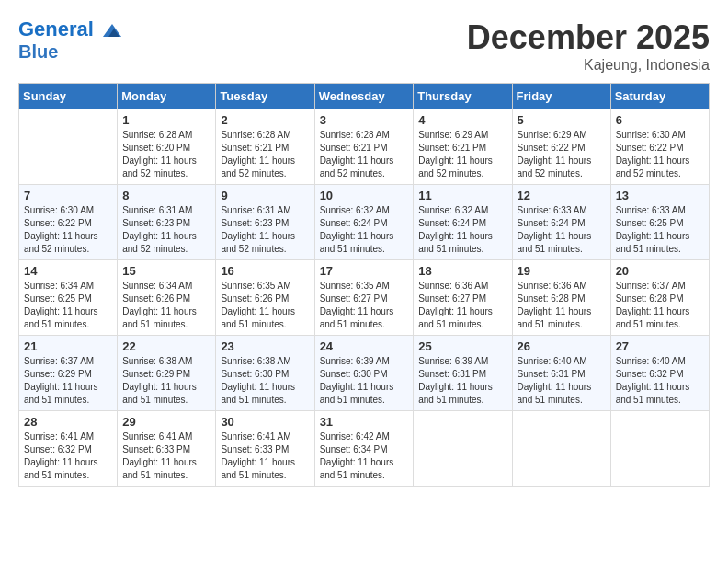 The height and width of the screenshot is (563, 728). I want to click on day-info: Sunrise: 6:33 AMSunset: 6:24 PMDaylight:…, so click(562, 230).